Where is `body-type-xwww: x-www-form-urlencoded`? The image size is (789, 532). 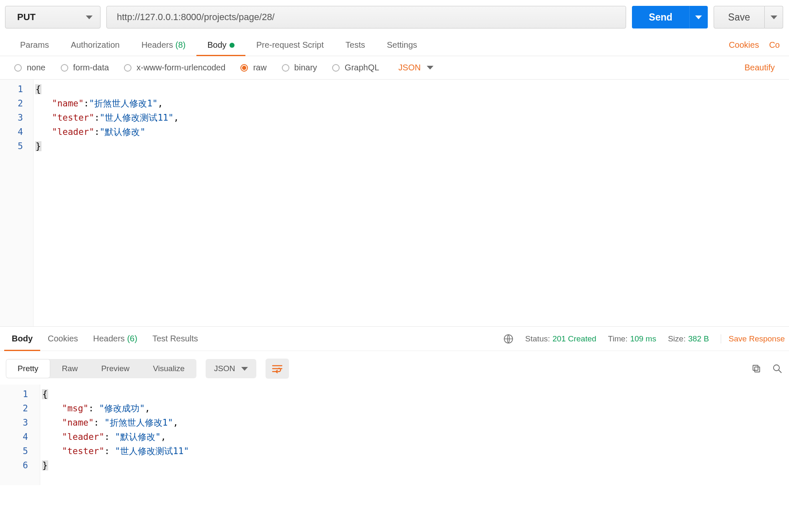
body-type-xwww: x-www-form-urlencoded is located at coordinates (175, 68).